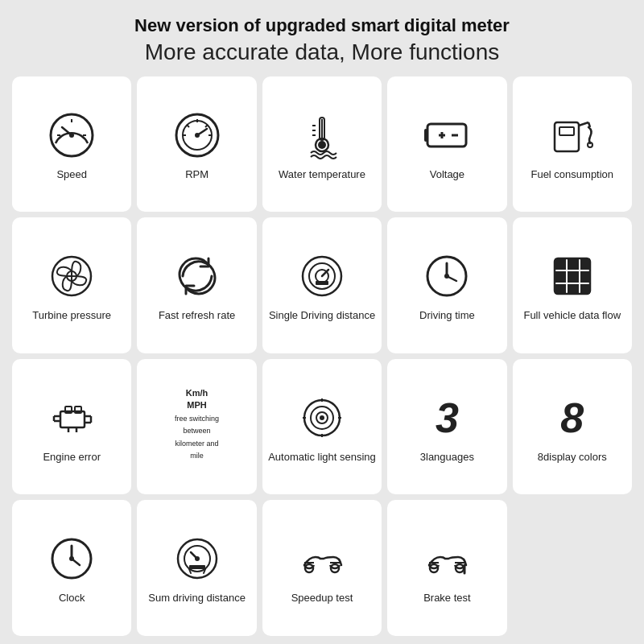 The image size is (644, 644). I want to click on speed-label: Speed, so click(72, 175).